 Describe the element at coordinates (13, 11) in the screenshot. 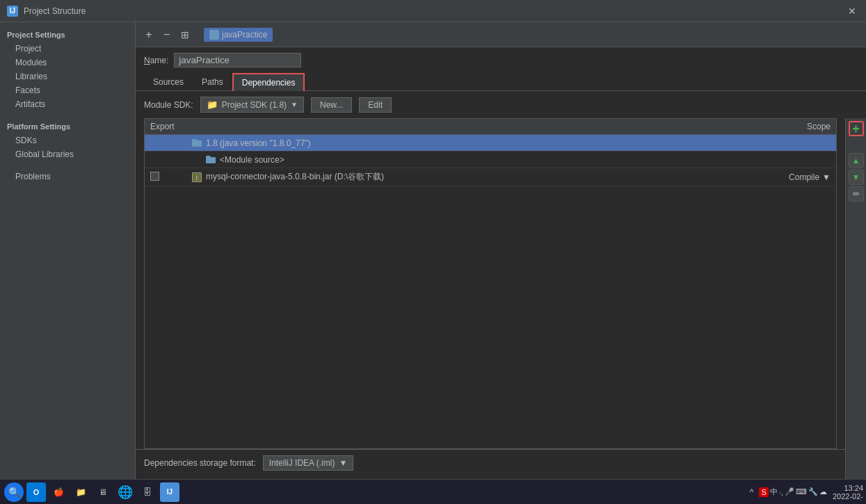

I see `app-icon: IJ` at that location.